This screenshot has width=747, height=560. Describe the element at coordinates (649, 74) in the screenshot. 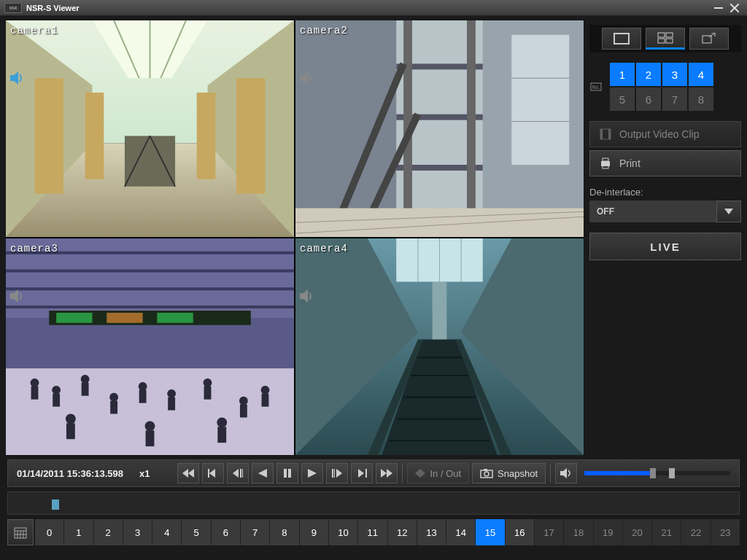

I see `camera-number-2: 2` at that location.